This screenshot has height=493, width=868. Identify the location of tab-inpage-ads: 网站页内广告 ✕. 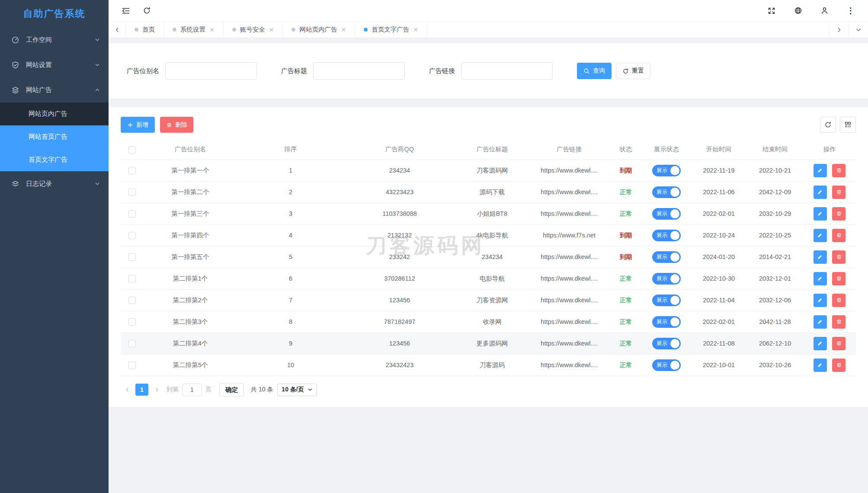
(319, 29).